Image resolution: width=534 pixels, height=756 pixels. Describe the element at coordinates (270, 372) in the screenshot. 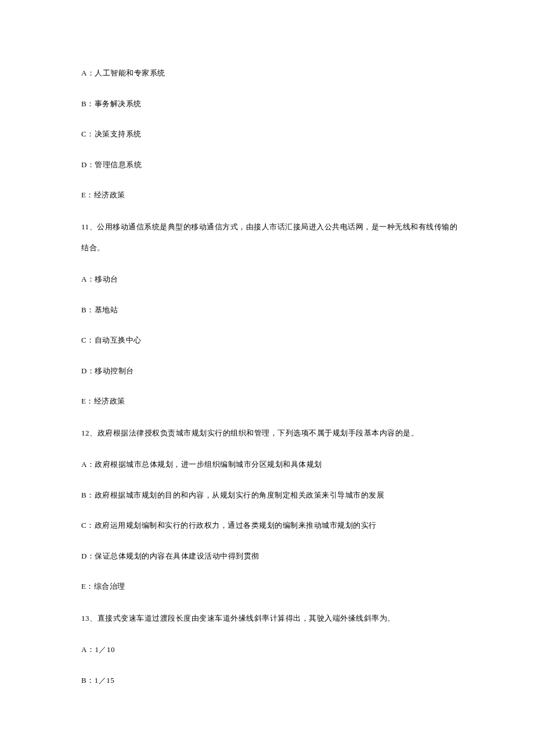

I see `q11-option-d: D：移动控制台` at that location.